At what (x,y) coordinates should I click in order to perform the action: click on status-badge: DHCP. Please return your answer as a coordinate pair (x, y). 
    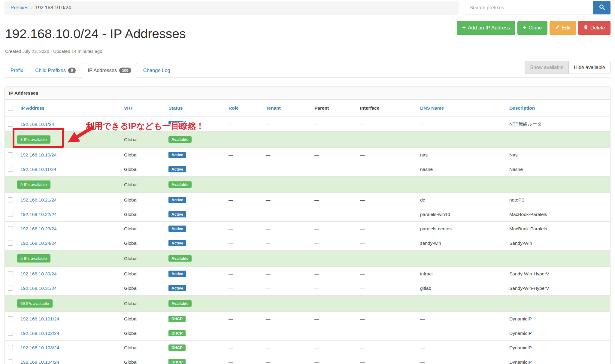
    Looking at the image, I should click on (177, 333).